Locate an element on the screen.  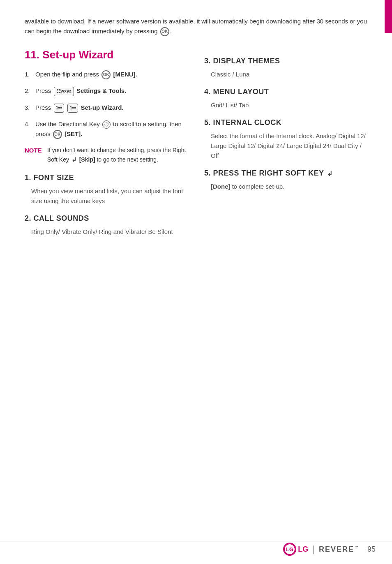
step-1-label: [MENU]. is located at coordinates (125, 74).